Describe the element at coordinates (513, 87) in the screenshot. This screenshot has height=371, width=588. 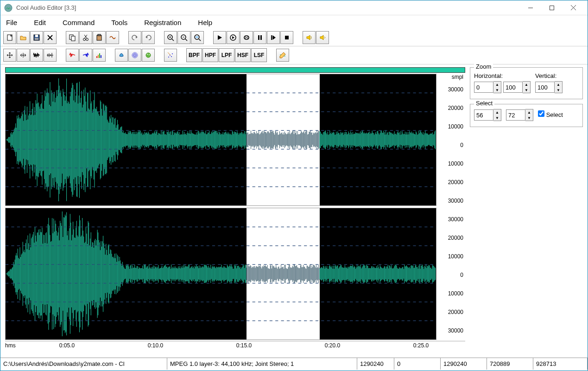
I see `zoom-h-end-input` at that location.